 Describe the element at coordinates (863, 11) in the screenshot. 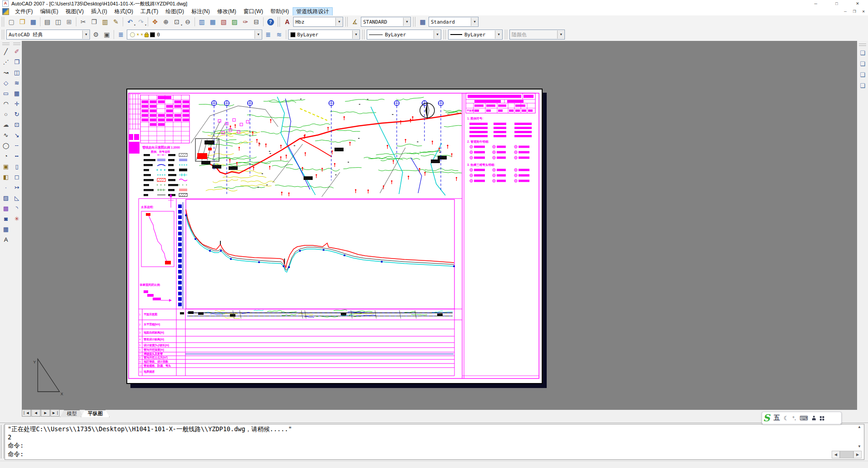

I see `mdi-close-button: ✕` at that location.